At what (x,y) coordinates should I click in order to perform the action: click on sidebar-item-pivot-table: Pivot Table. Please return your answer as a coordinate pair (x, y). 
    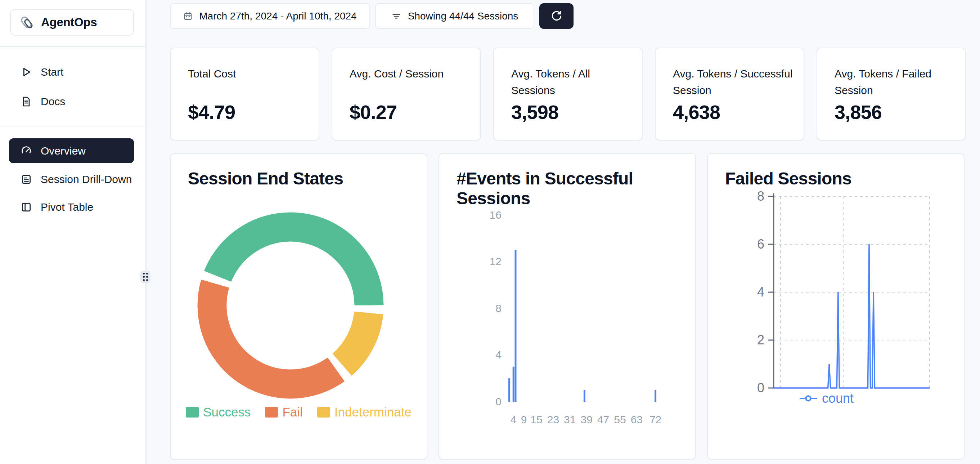
    Looking at the image, I should click on (72, 207).